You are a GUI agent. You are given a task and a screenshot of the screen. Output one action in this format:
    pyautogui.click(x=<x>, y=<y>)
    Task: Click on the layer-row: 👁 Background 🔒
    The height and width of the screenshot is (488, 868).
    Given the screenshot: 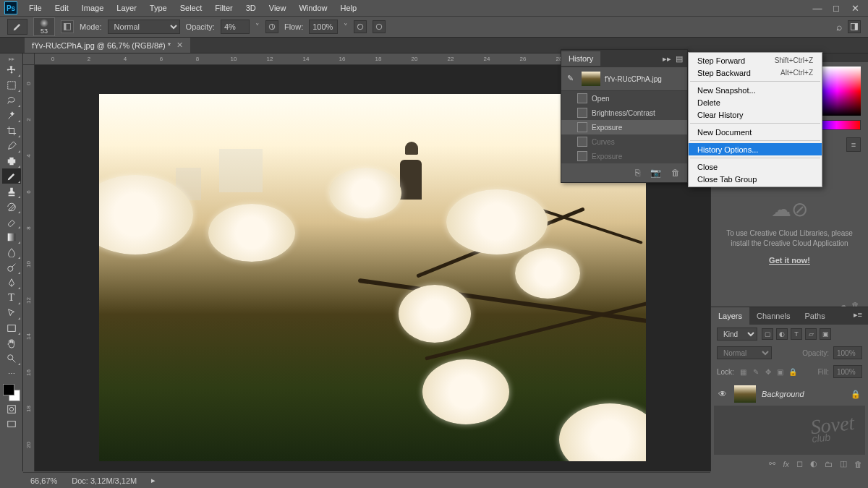 What is the action you would take?
    pyautogui.click(x=790, y=394)
    